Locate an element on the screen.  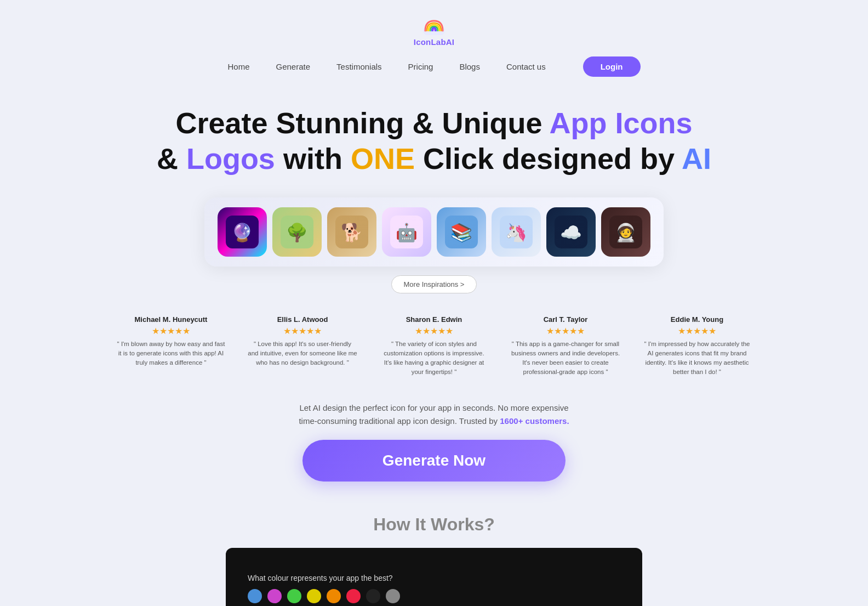
hero-one: ONE is located at coordinates (382, 158).